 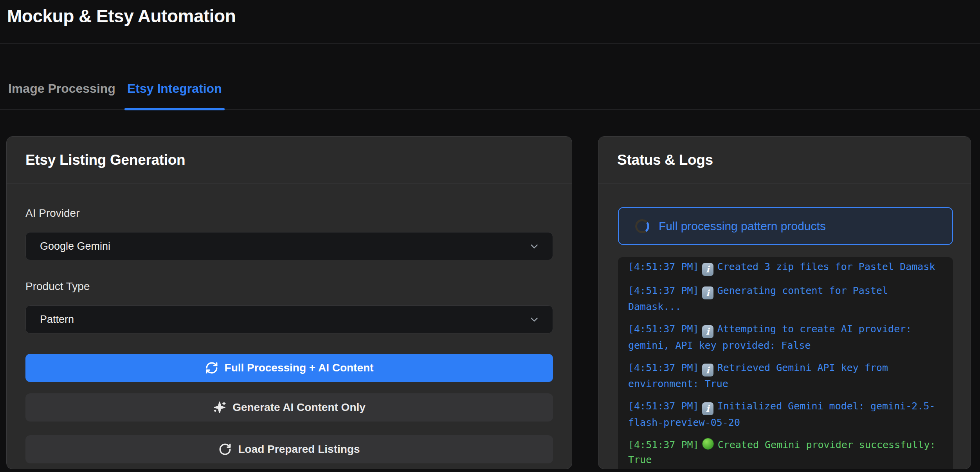 I want to click on button-label: Generate AI Content Only, so click(x=299, y=407).